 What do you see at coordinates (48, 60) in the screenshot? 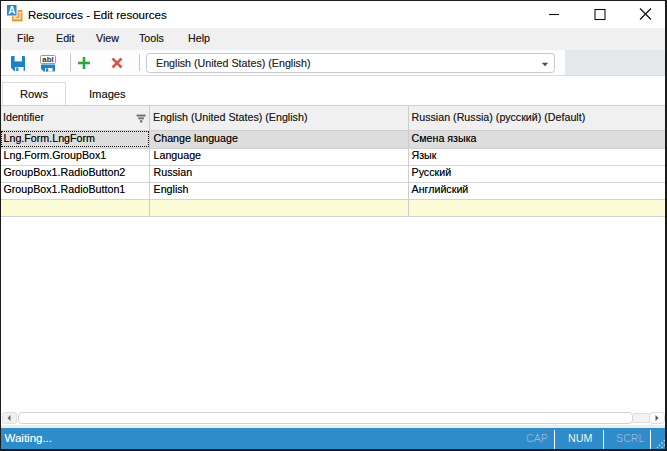
I see `svg-text: abl` at bounding box center [48, 60].